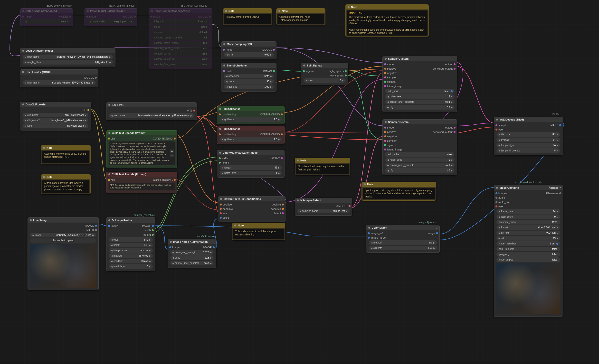 The width and height of the screenshot is (599, 364). What do you see at coordinates (111, 17) in the screenshot?
I see `node-patch-model: Patch Model Patcher Order? modelMODEL ◀p…` at bounding box center [111, 17].